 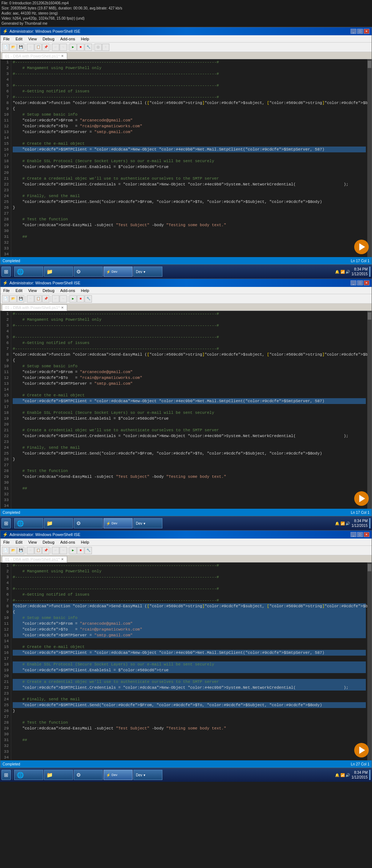 What do you see at coordinates (38, 47) in the screenshot?
I see `tb-copy-1: 📋` at bounding box center [38, 47].